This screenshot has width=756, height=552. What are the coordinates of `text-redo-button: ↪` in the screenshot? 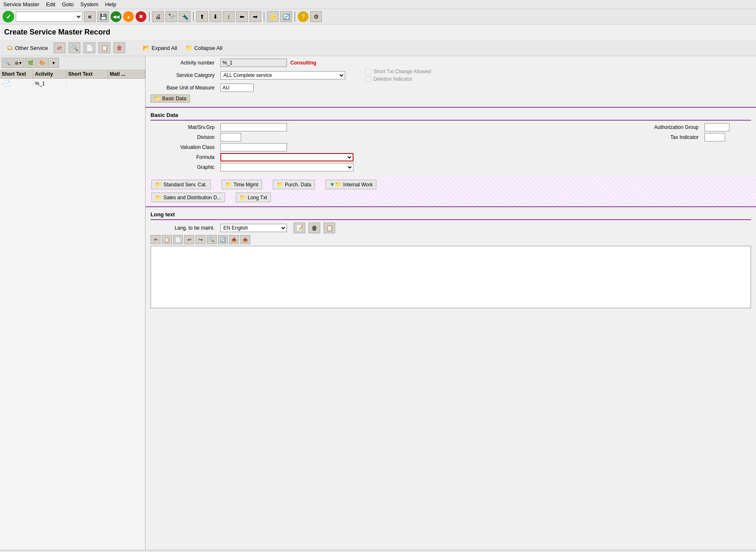 It's located at (200, 240).